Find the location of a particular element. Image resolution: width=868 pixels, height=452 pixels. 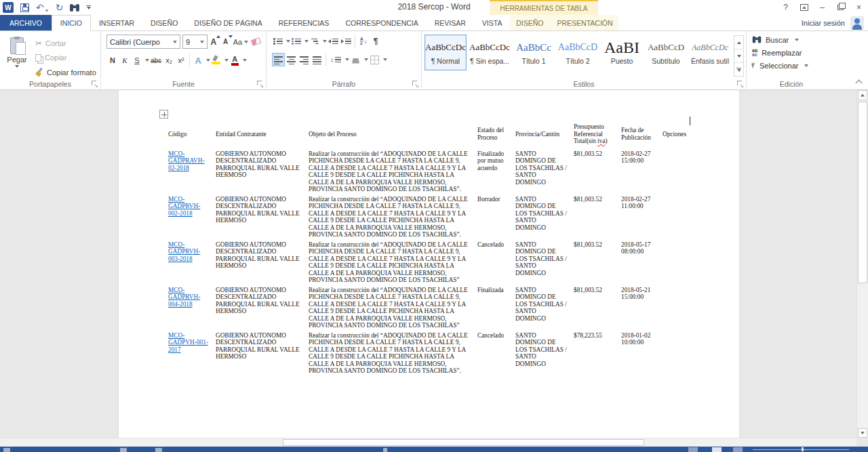

avatar is located at coordinates (857, 23).